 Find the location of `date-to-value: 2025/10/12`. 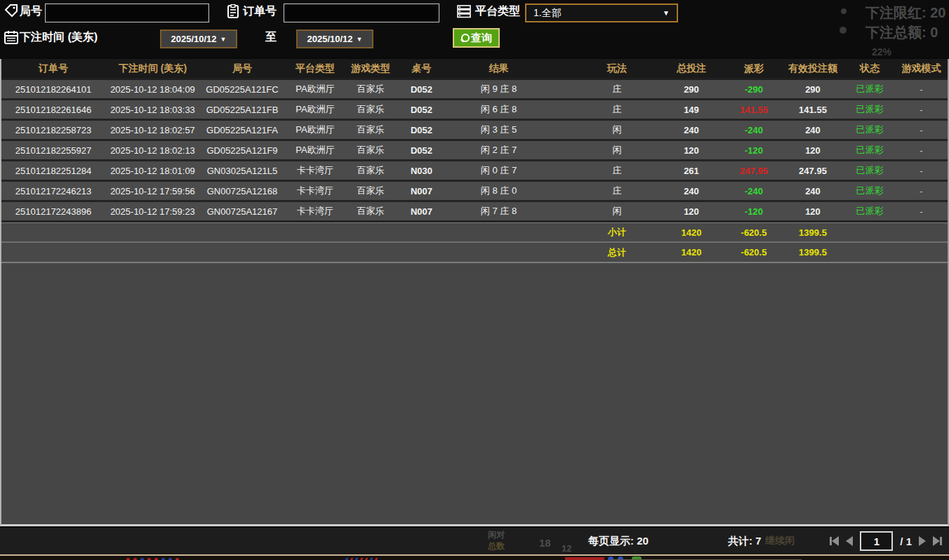

date-to-value: 2025/10/12 is located at coordinates (330, 39).